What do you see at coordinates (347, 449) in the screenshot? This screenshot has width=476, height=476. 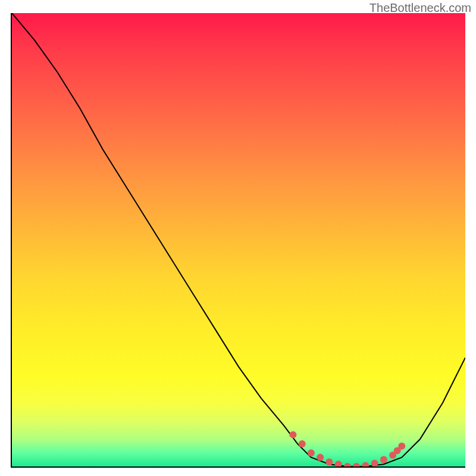 I see `optimal-range-markers` at bounding box center [347, 449].